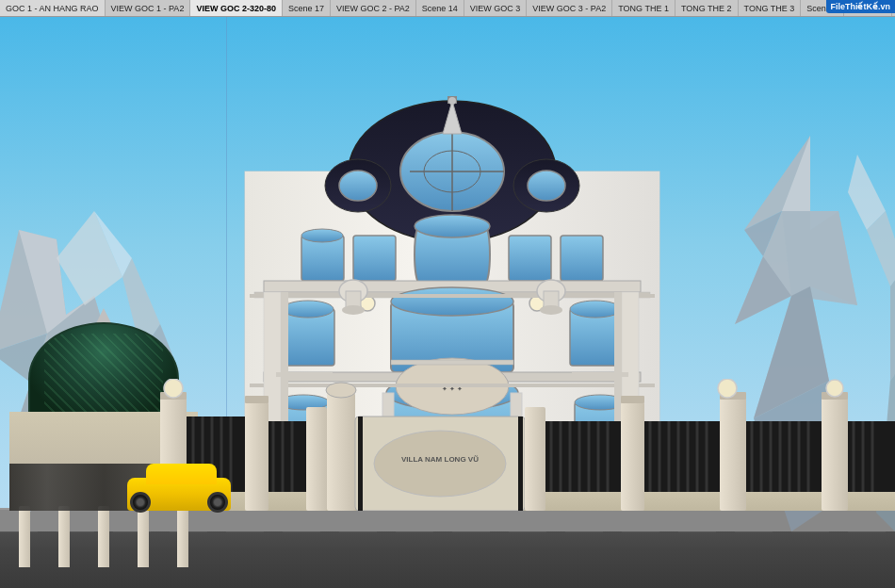 This screenshot has width=895, height=588. What do you see at coordinates (448, 8) in the screenshot?
I see `tab-bar: GOC 1 - AN HANG RAO VIEW GOC 1 - PA2 VIE…` at bounding box center [448, 8].